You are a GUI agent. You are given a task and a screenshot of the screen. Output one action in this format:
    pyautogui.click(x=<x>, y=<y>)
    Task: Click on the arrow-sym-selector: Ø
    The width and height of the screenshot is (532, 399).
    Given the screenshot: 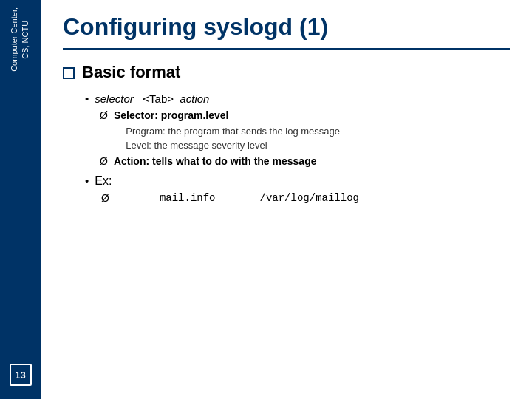 What is the action you would take?
    pyautogui.click(x=103, y=115)
    